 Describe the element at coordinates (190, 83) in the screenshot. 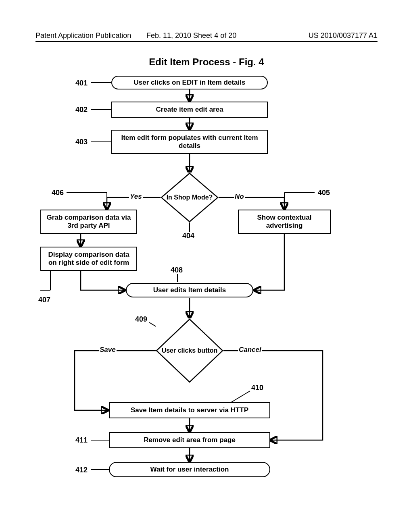

I see `node-401-start: User clicks on EDIT in Item details` at that location.